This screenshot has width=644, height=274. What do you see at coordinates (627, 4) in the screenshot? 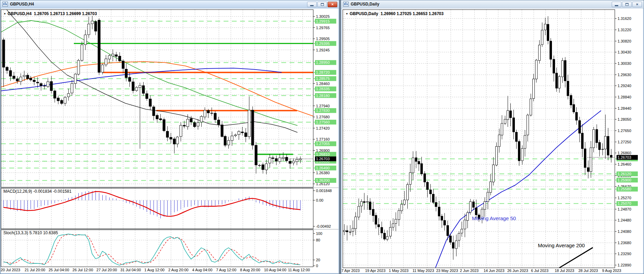
I see `restore-icon` at bounding box center [627, 4].